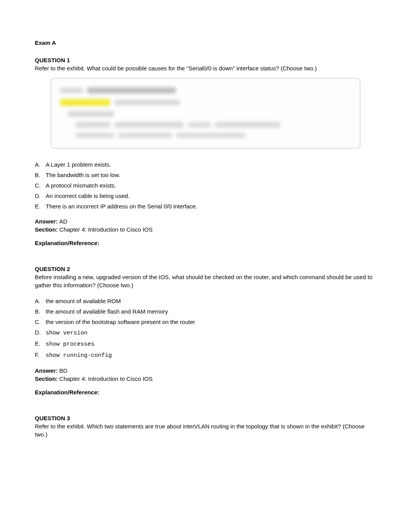 This screenshot has width=411, height=532. Describe the element at coordinates (206, 430) in the screenshot. I see `question-3-text: Refer to the exhibit. Which two statemen…` at that location.